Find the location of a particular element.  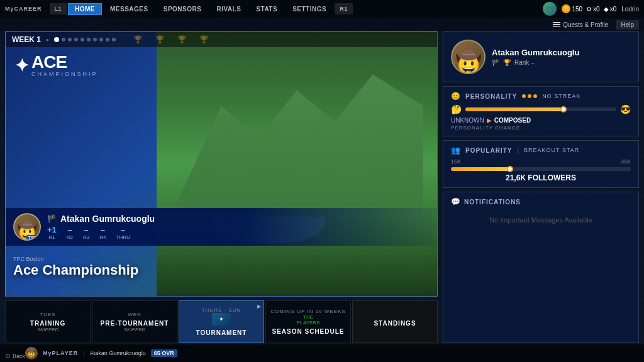

nav-tab-home: HOME is located at coordinates (85, 9).